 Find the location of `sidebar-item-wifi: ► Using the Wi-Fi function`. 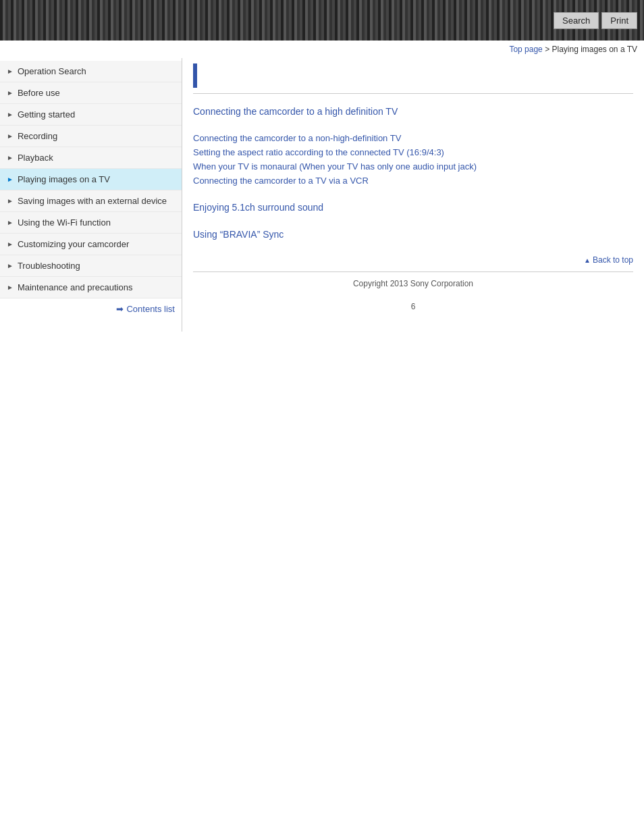

sidebar-item-wifi: ► Using the Wi-Fi function is located at coordinates (90, 223).